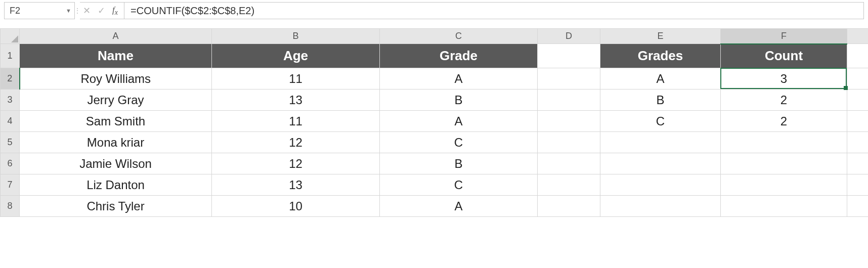 This screenshot has width=868, height=268. Describe the element at coordinates (296, 36) in the screenshot. I see `col-header-B: B` at that location.